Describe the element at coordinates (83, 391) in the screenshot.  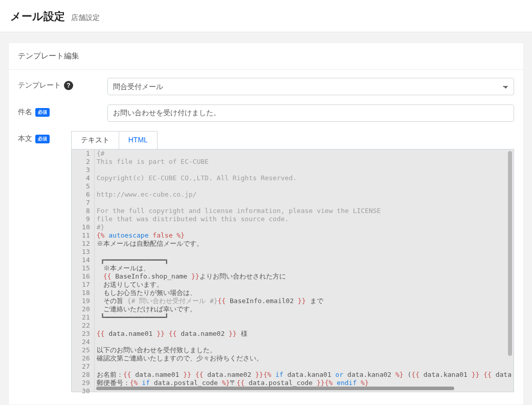
I see `line-number: 30` at that location.